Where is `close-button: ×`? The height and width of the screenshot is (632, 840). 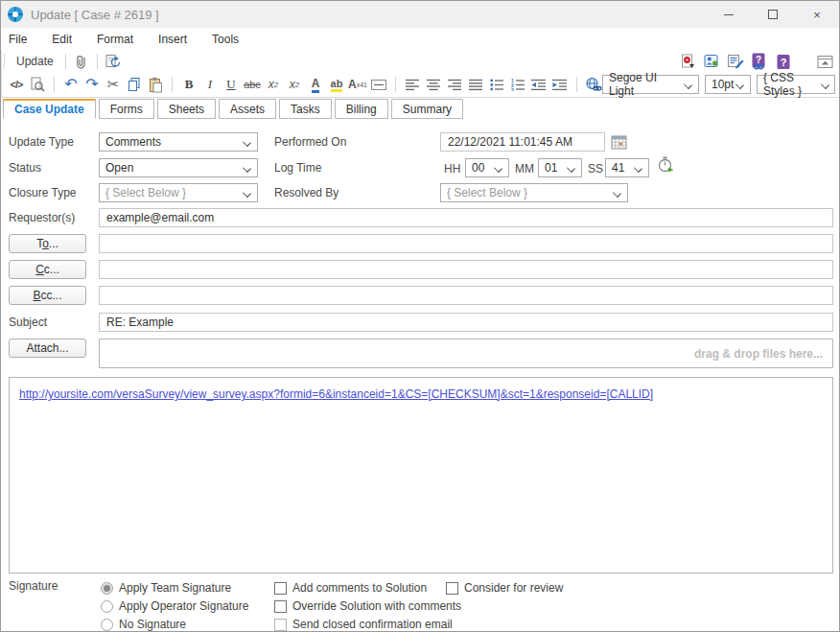 close-button: × is located at coordinates (817, 14).